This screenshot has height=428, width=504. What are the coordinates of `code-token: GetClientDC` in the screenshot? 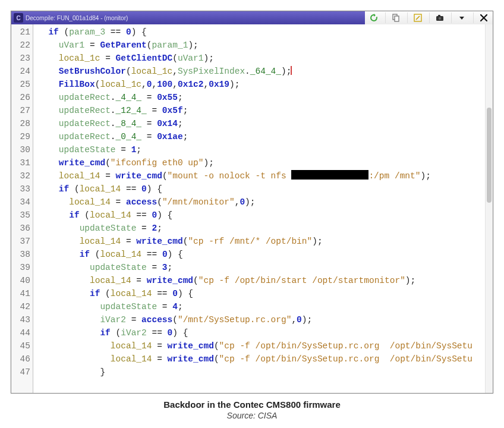 It's located at (144, 58).